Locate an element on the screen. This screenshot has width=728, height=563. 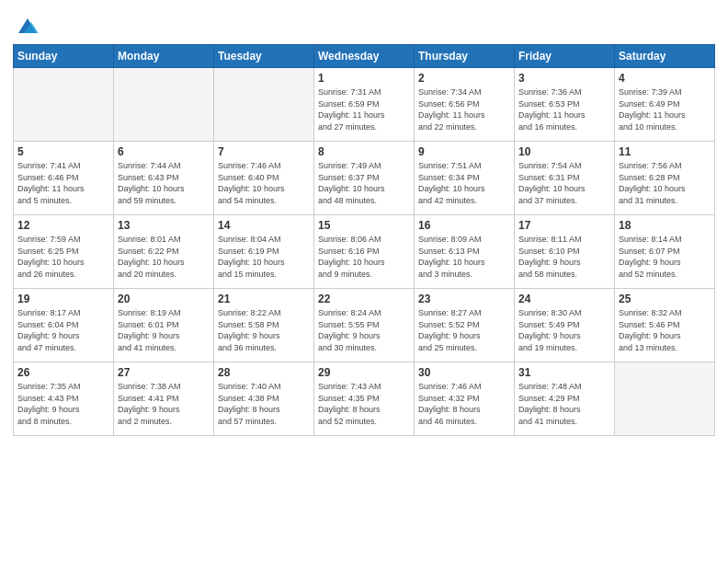
day-info: Sunrise: 8:22 AM Sunset: 5:58 PM Dayligh… is located at coordinates (264, 330).